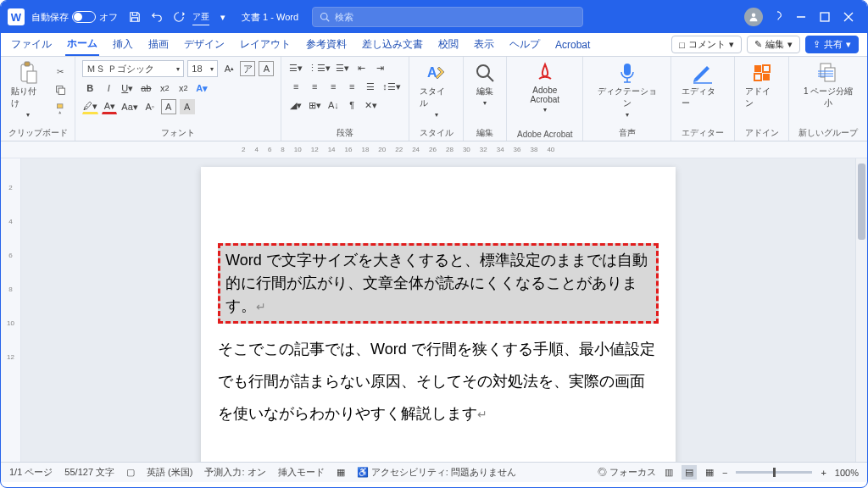 The width and height of the screenshot is (868, 488). I want to click on format-painter-icon, so click(60, 108).